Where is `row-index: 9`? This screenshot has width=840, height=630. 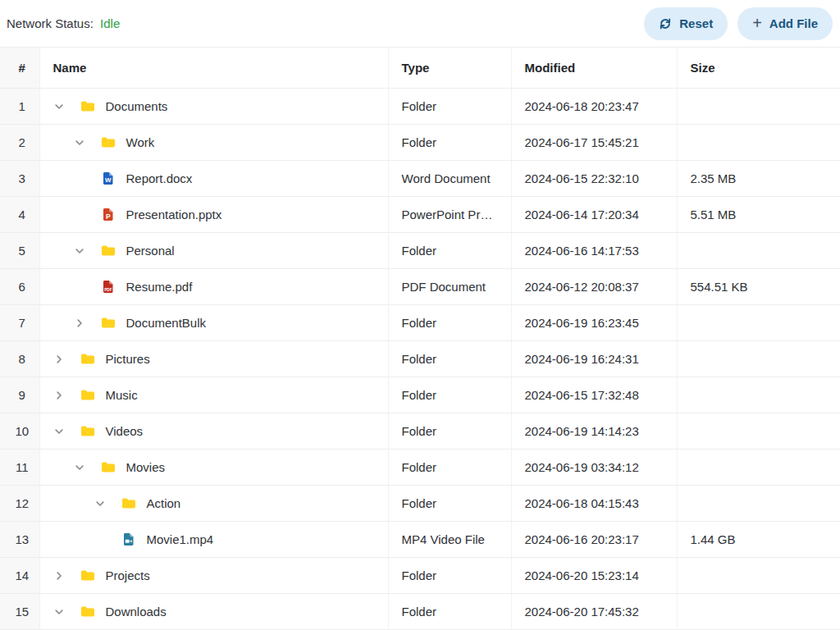
row-index: 9 is located at coordinates (20, 395).